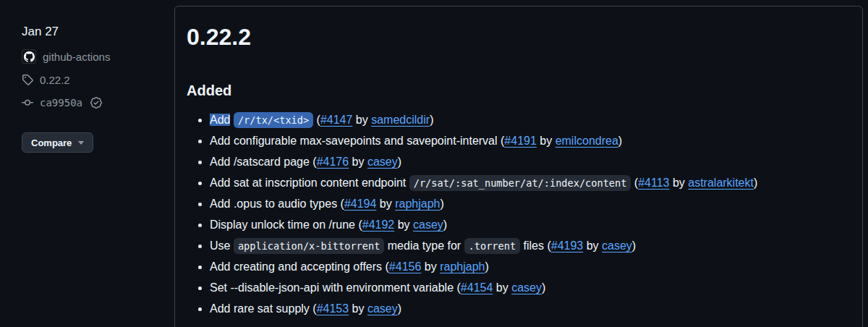 This screenshot has height=327, width=868. I want to click on item-text: Add configurable max-savepoints and save…, so click(357, 140).